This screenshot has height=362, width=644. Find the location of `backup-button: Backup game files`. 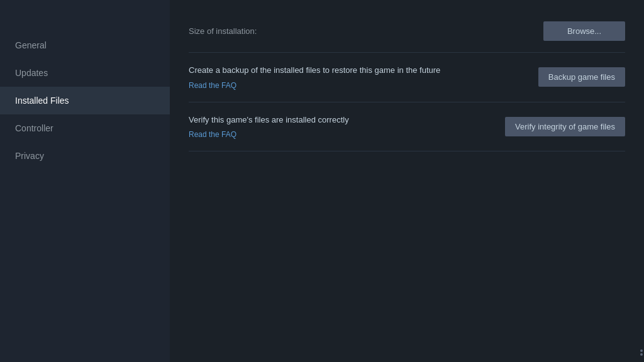

backup-button: Backup game files is located at coordinates (582, 77).